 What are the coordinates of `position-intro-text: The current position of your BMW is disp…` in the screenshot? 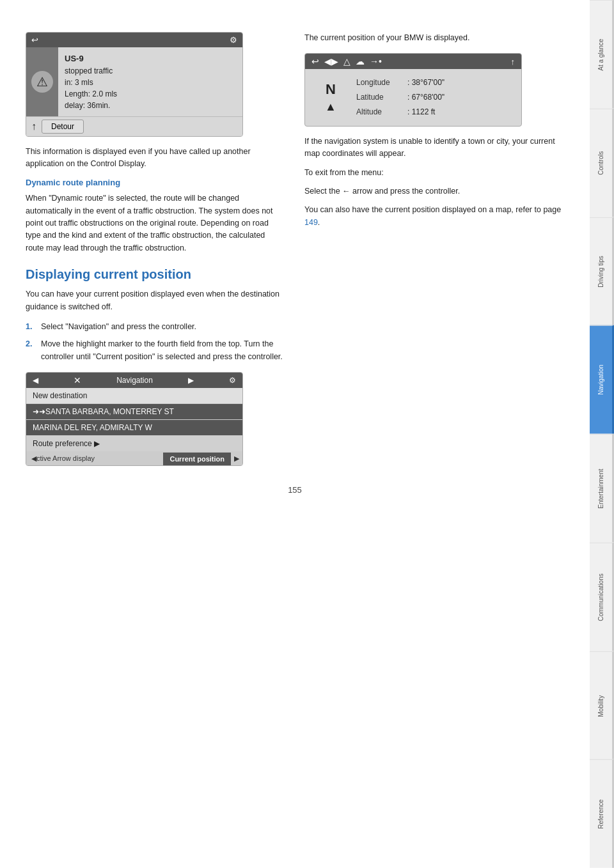 It's located at (434, 38).